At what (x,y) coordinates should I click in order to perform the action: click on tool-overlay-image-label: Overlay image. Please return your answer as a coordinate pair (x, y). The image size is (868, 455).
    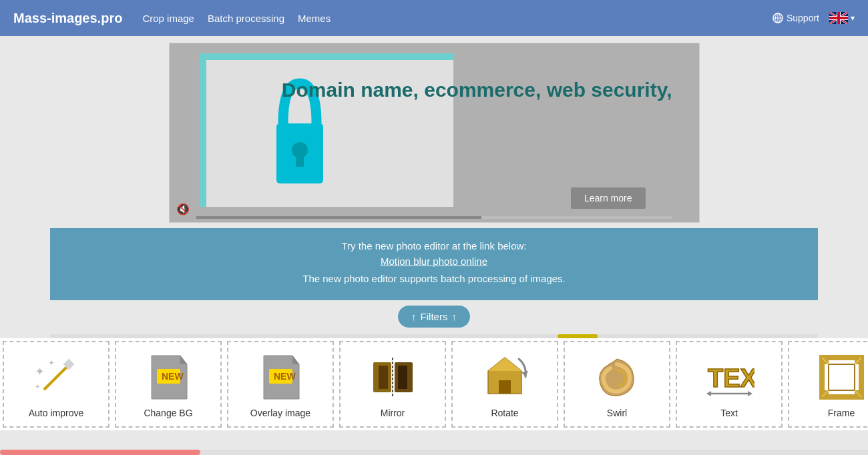
    Looking at the image, I should click on (280, 413).